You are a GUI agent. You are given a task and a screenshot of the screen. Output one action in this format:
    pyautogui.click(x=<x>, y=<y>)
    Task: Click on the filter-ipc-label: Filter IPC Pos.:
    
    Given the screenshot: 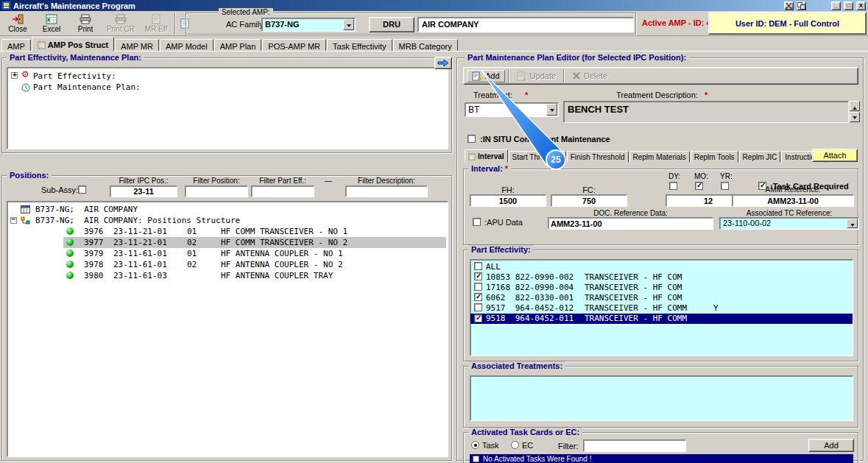 What is the action you would take?
    pyautogui.click(x=144, y=181)
    